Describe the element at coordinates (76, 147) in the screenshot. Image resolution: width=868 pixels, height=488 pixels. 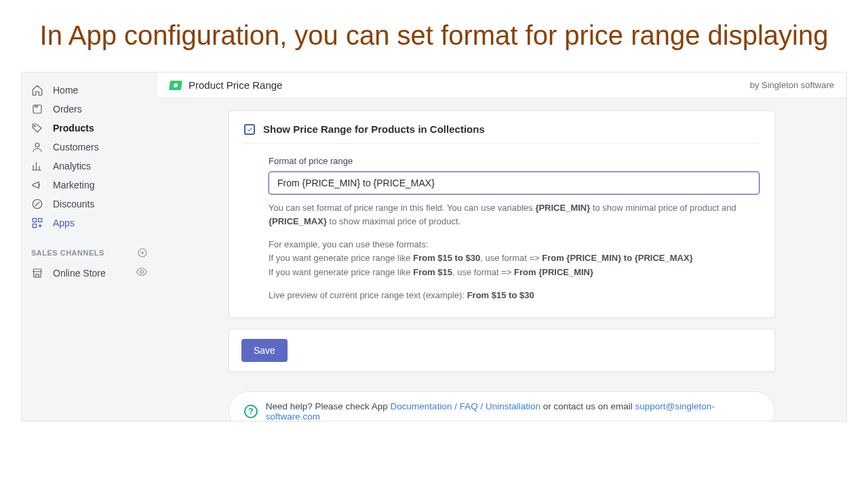
I see `sidebar-item-label: Customers` at that location.